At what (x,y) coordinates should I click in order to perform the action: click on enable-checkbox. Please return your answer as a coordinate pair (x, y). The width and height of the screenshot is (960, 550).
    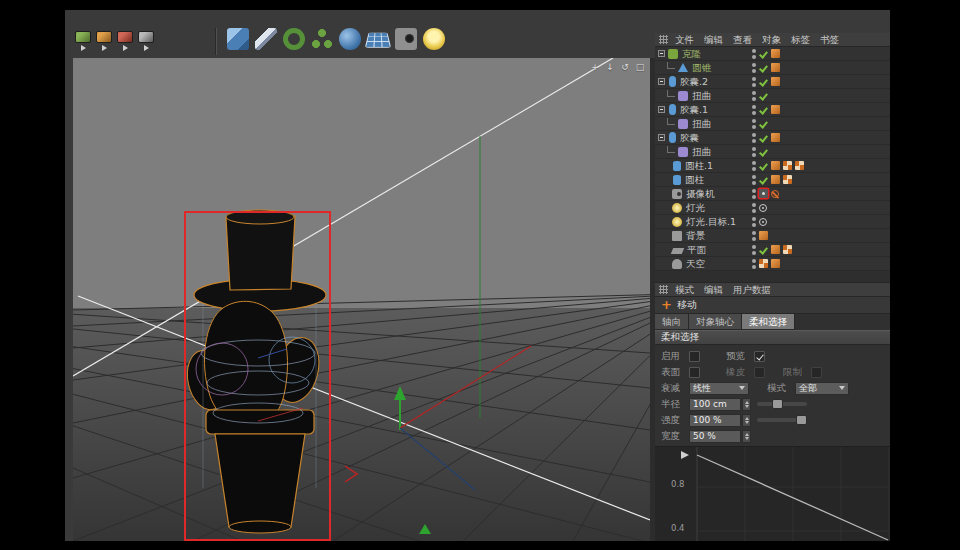
    Looking at the image, I should click on (694, 356).